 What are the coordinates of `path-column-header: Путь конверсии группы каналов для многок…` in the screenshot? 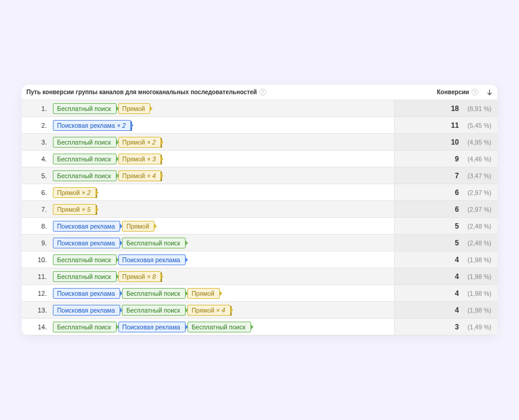 It's located at (232, 92).